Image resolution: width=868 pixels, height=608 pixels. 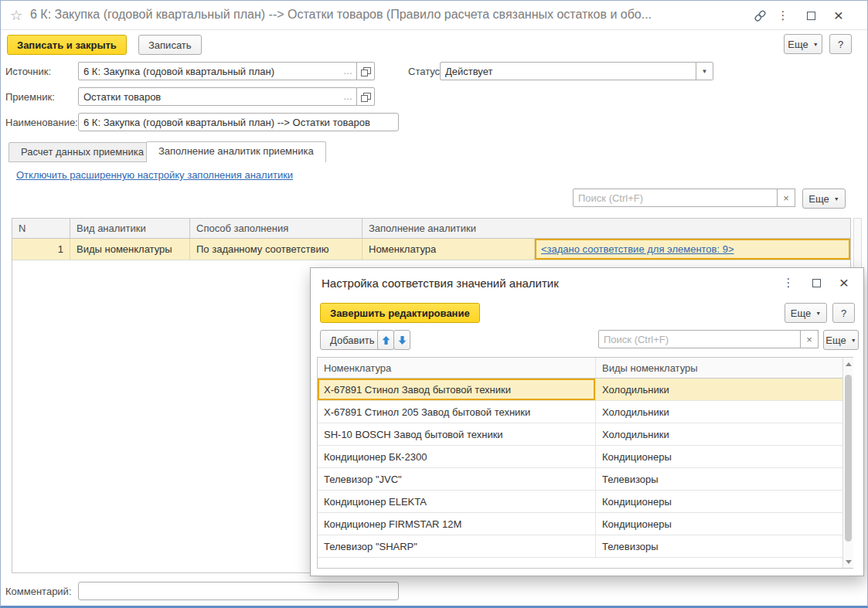 What do you see at coordinates (226, 71) in the screenshot?
I see `source-field: …` at bounding box center [226, 71].